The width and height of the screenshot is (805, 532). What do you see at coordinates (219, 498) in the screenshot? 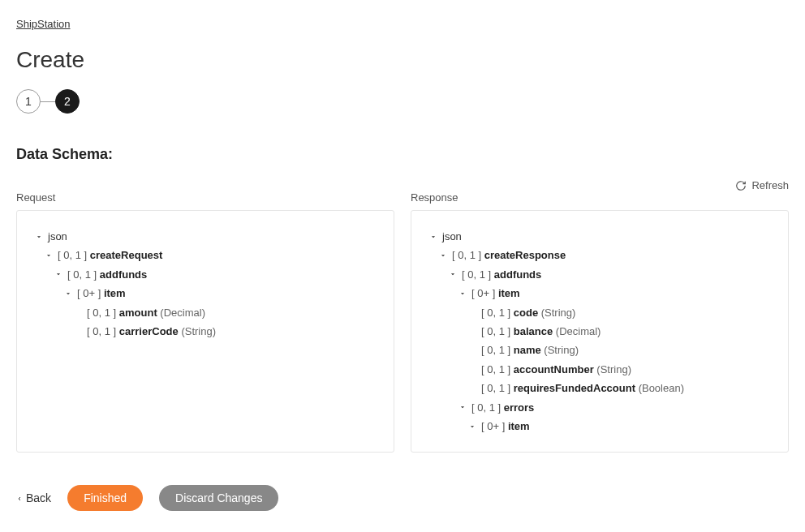
I see `discard-changes-button: Discard Changes` at bounding box center [219, 498].